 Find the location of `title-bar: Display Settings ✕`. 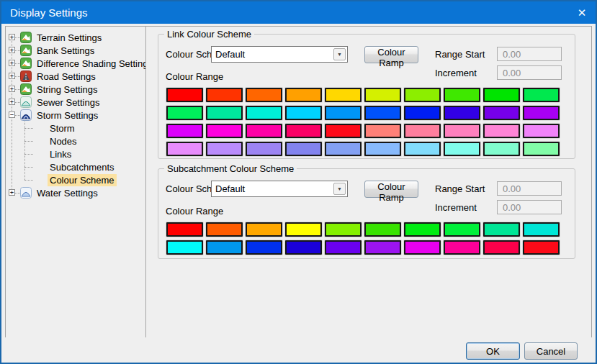

title-bar: Display Settings ✕ is located at coordinates (298, 13).